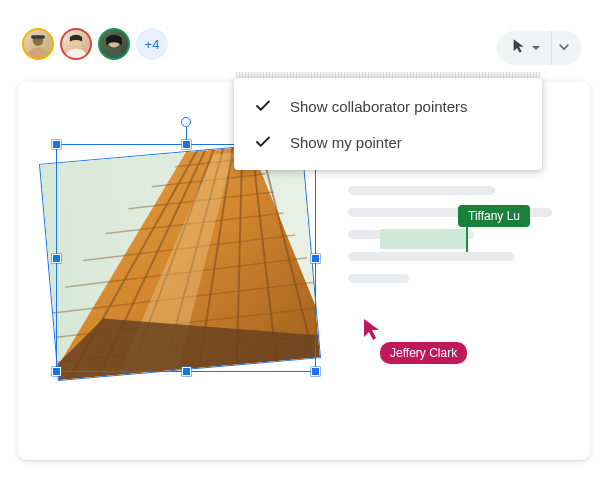 The height and width of the screenshot is (500, 608). What do you see at coordinates (388, 124) in the screenshot?
I see `pointer-dropdown-menu: Show collaborator pointers Show my point…` at bounding box center [388, 124].